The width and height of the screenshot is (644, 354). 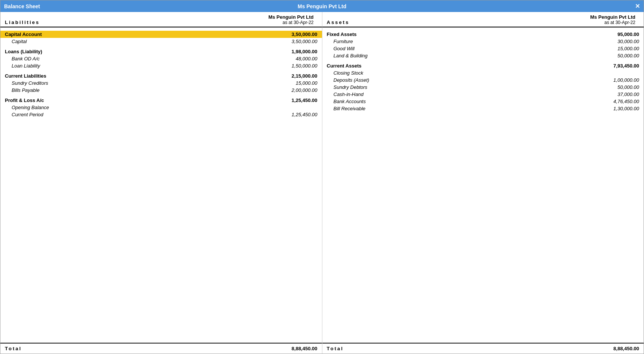 What do you see at coordinates (140, 90) in the screenshot?
I see `bills-payable-label: Bills Payable` at bounding box center [140, 90].